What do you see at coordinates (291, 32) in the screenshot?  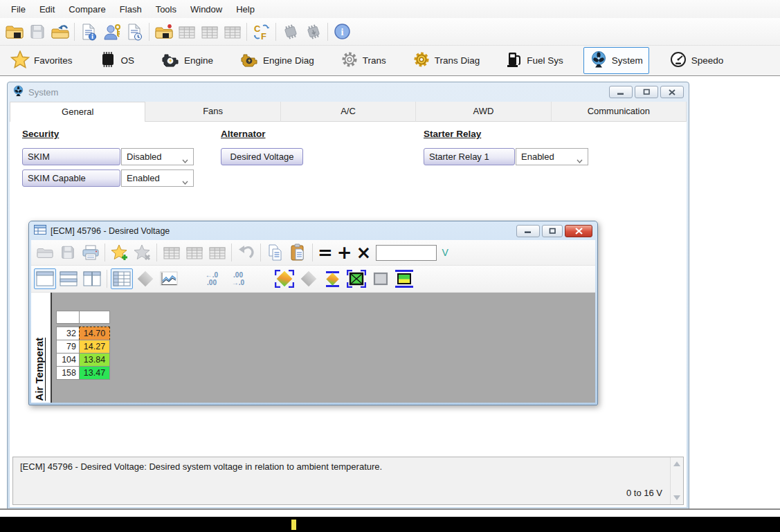 I see `write-chip-icon` at bounding box center [291, 32].